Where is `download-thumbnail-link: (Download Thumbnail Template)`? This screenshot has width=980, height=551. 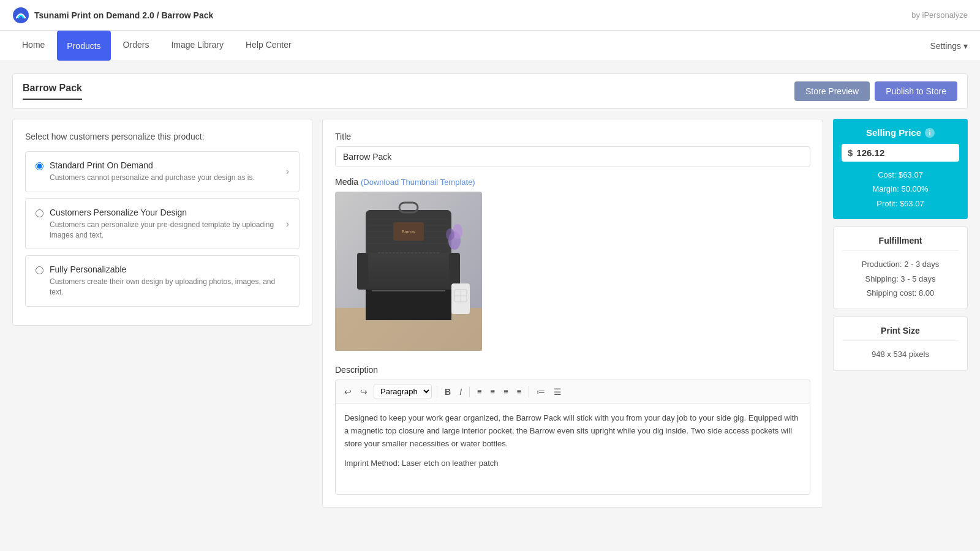
download-thumbnail-link: (Download Thumbnail Template) is located at coordinates (418, 182).